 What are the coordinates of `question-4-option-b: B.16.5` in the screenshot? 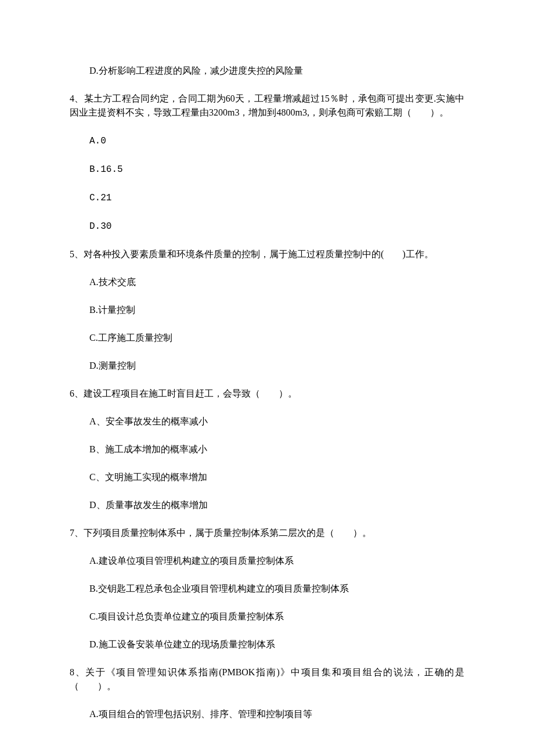 It's located at (267, 170).